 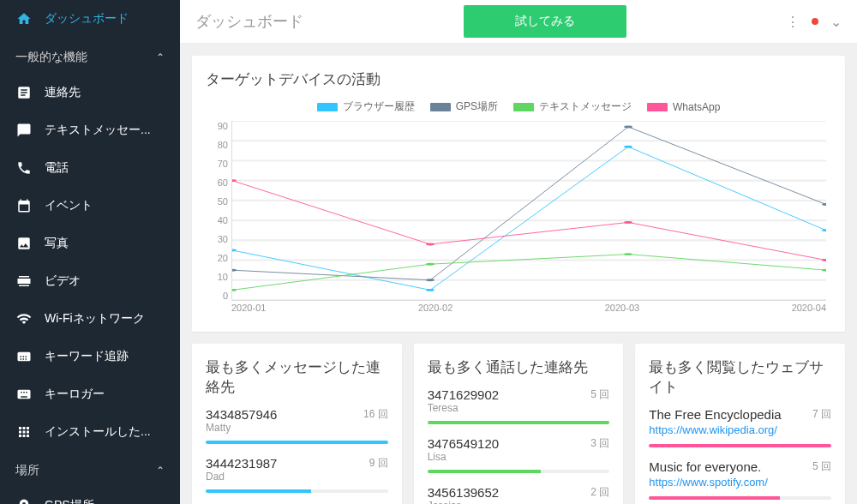 I want to click on wifi-icon, so click(x=24, y=319).